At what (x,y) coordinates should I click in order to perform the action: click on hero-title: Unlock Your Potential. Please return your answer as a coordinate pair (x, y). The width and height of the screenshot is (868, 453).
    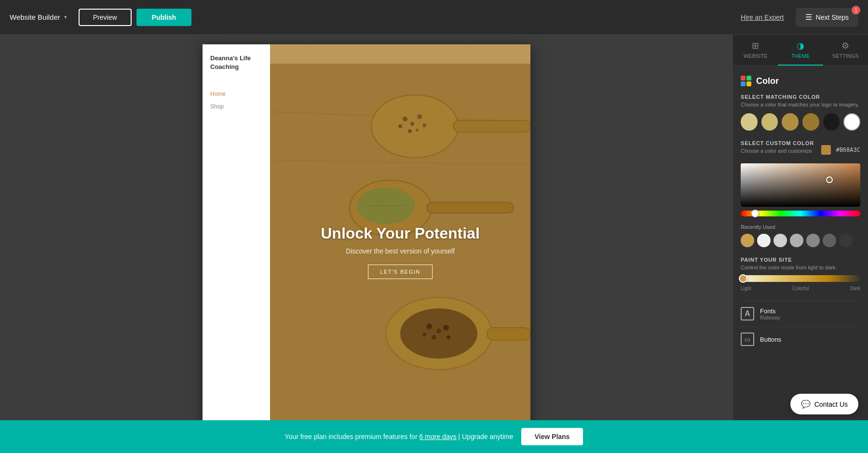
    Looking at the image, I should click on (400, 233).